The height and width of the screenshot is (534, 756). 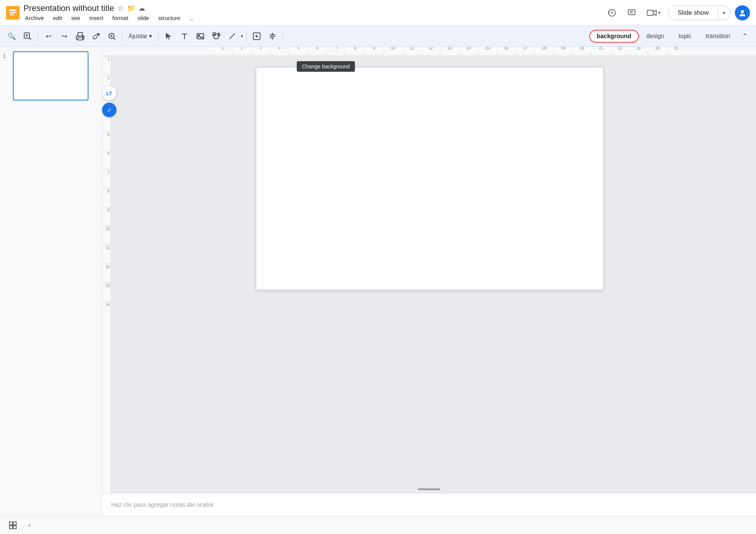 What do you see at coordinates (34, 18) in the screenshot?
I see `menu-archive: Archive` at bounding box center [34, 18].